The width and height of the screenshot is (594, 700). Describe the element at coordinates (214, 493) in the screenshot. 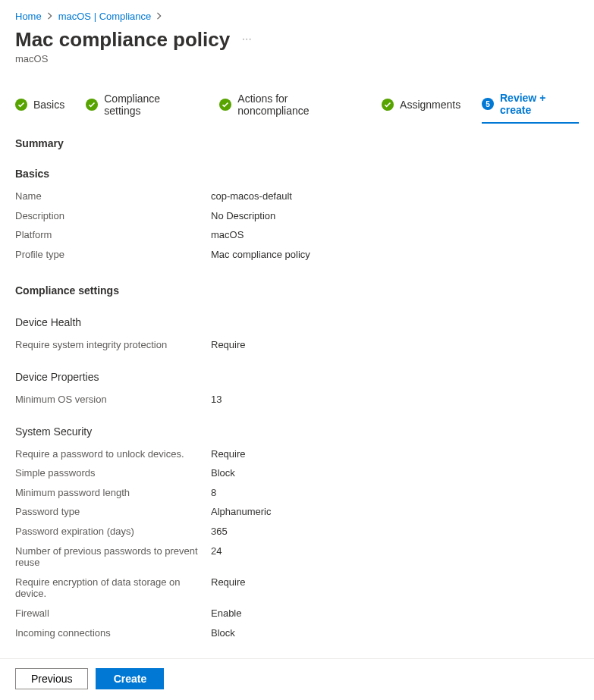

I see `value-min-len: 8` at that location.